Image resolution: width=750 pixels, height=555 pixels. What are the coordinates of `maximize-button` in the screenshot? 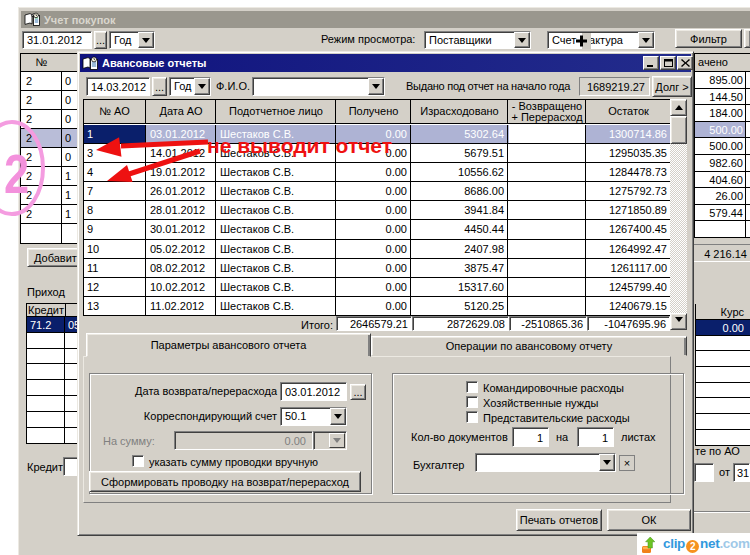 It's located at (668, 63).